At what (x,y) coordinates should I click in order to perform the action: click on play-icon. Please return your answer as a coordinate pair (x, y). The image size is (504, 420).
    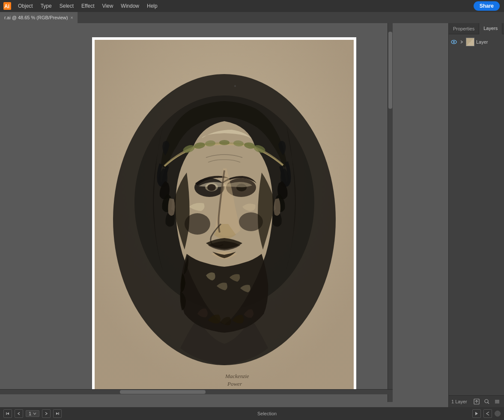
    Looking at the image, I should click on (477, 414).